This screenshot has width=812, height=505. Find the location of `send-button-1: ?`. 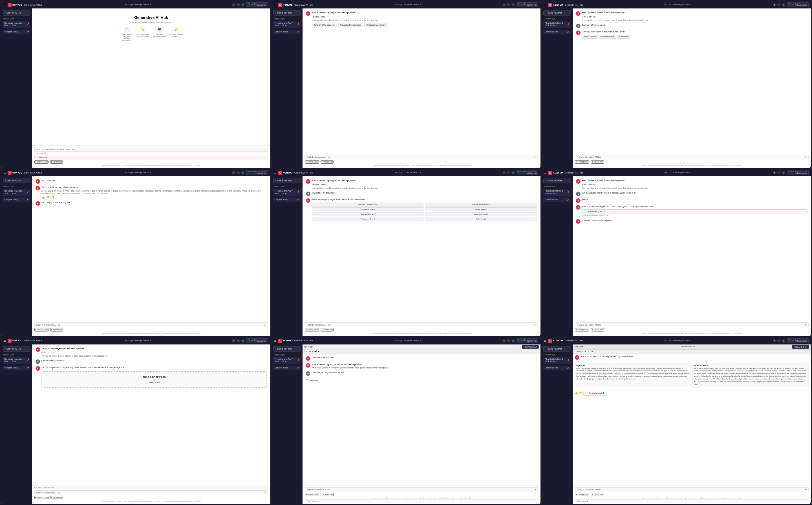

send-button-1: ? is located at coordinates (265, 149).